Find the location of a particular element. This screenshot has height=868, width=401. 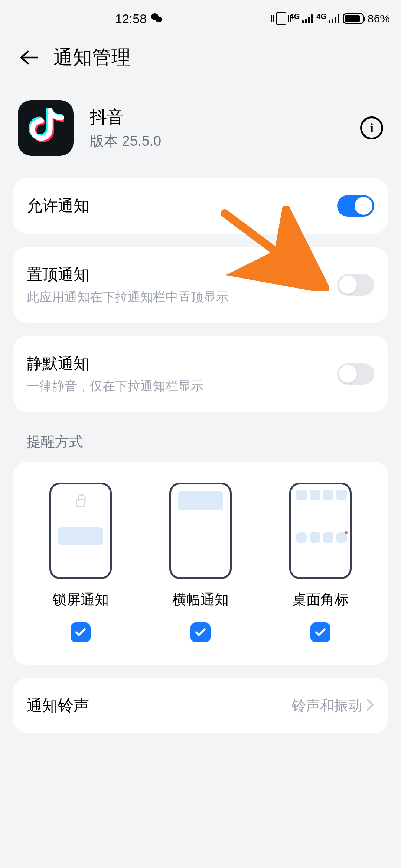

status-bar: 12:58 4G 4G 86% is located at coordinates (200, 19).